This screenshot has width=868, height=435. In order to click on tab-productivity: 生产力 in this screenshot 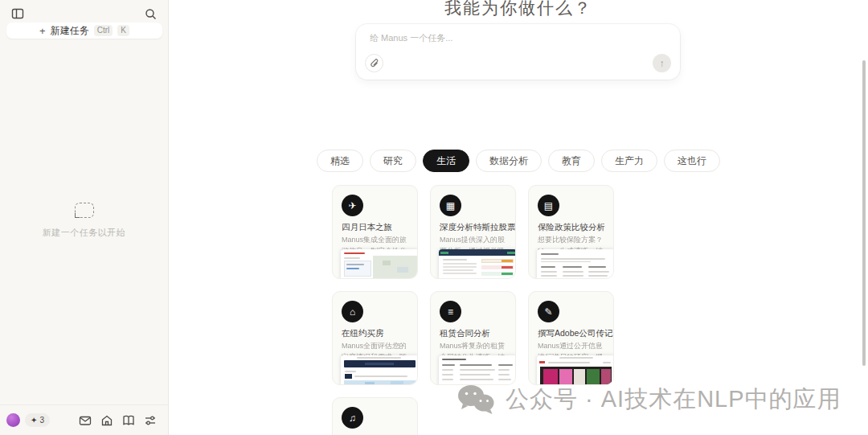, I will do `click(629, 161)`.